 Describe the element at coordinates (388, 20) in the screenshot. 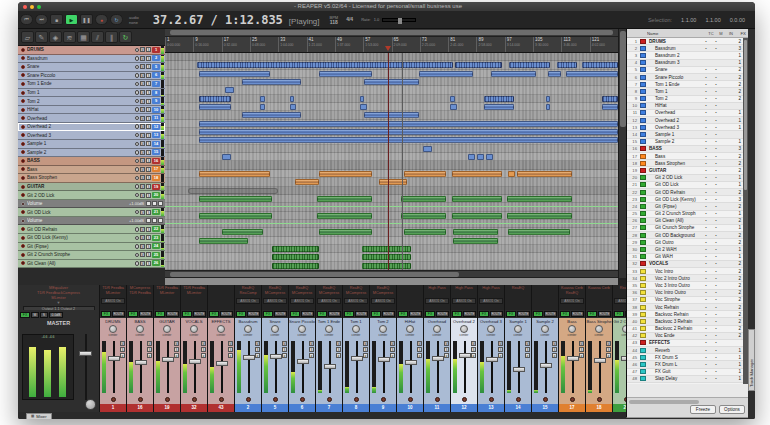

I see `playback-rate: Rate: 1.0` at that location.